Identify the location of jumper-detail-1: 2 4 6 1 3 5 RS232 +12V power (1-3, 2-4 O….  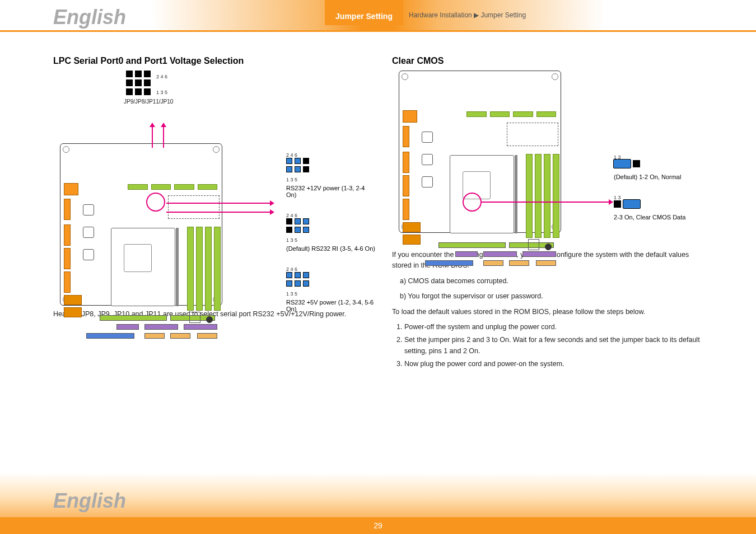
(331, 175).